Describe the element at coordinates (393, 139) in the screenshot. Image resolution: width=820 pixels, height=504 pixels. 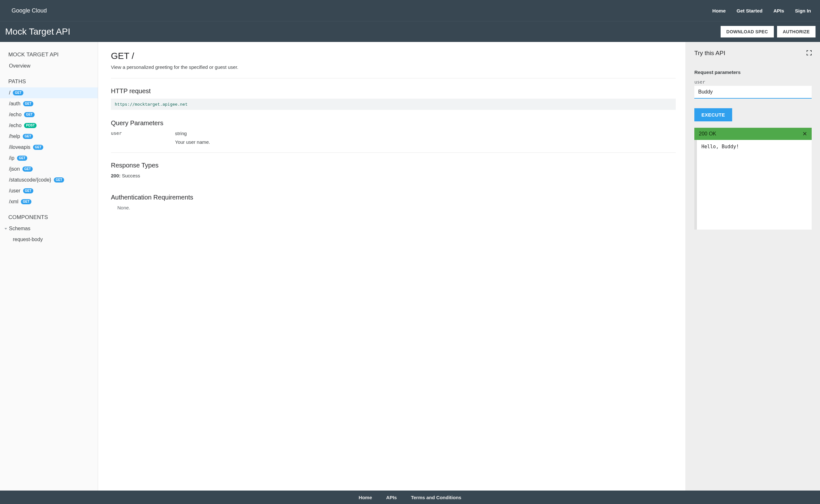
I see `param-row: userstringYour user name.` at that location.